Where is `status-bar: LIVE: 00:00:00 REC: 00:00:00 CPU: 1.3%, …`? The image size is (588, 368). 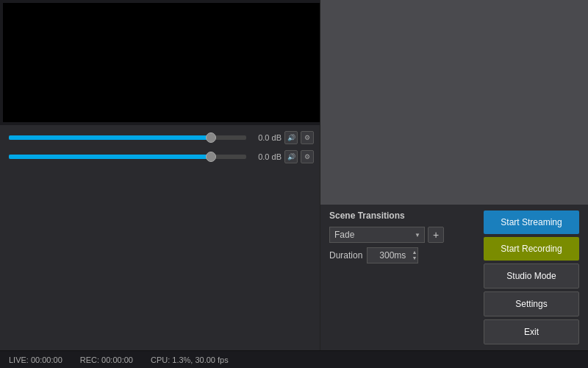 status-bar: LIVE: 00:00:00 REC: 00:00:00 CPU: 1.3%, … is located at coordinates (294, 359).